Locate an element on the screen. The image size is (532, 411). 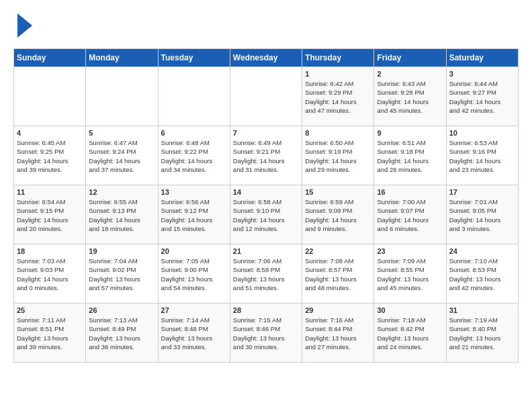
column-header-friday: Friday is located at coordinates (410, 58).